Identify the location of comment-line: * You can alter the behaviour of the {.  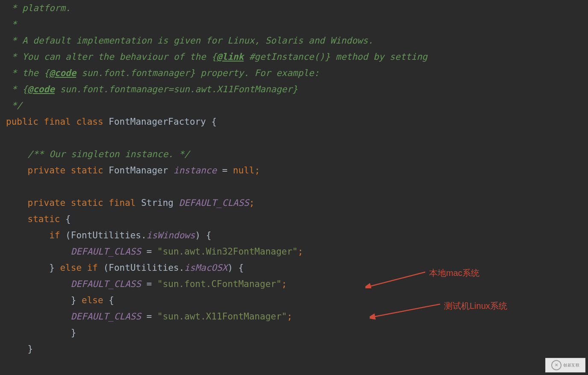
(111, 57).